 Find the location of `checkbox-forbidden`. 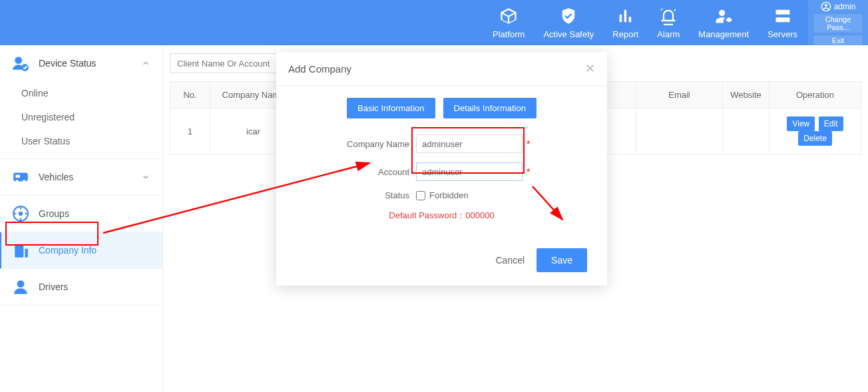

checkbox-forbidden is located at coordinates (421, 196).